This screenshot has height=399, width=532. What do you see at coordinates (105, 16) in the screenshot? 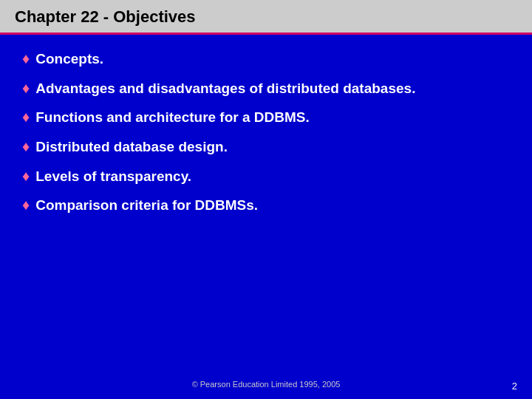
I see `slide-title: Chapter 22 - Objectives` at bounding box center [105, 16].